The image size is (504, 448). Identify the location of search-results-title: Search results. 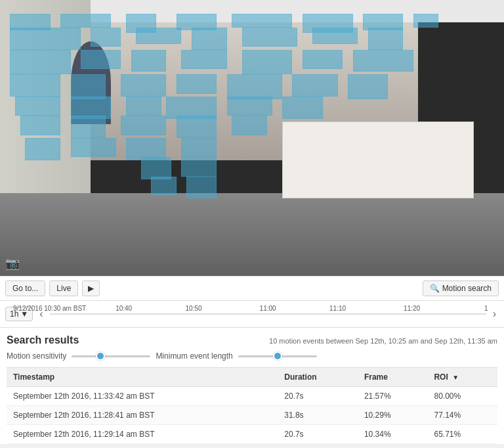
(43, 340).